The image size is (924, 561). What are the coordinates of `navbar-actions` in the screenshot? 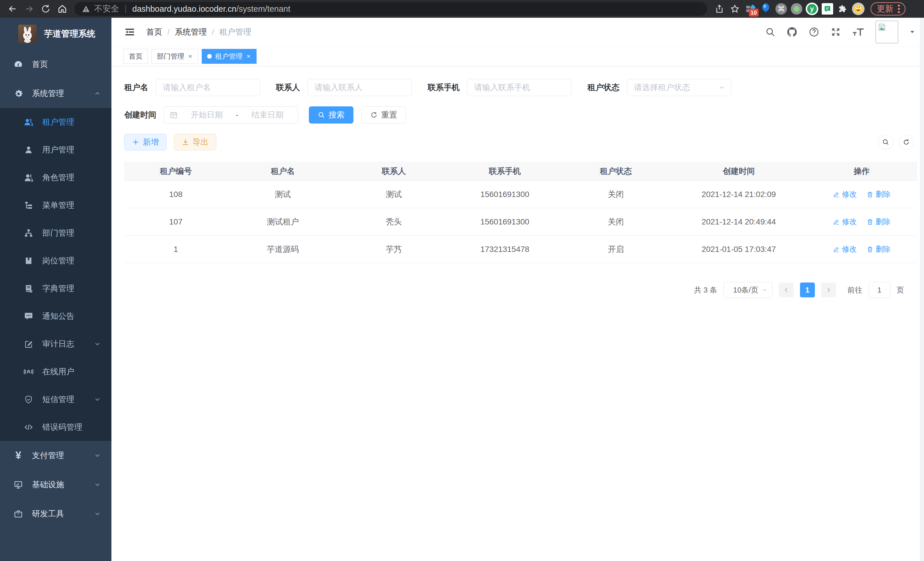 It's located at (840, 32).